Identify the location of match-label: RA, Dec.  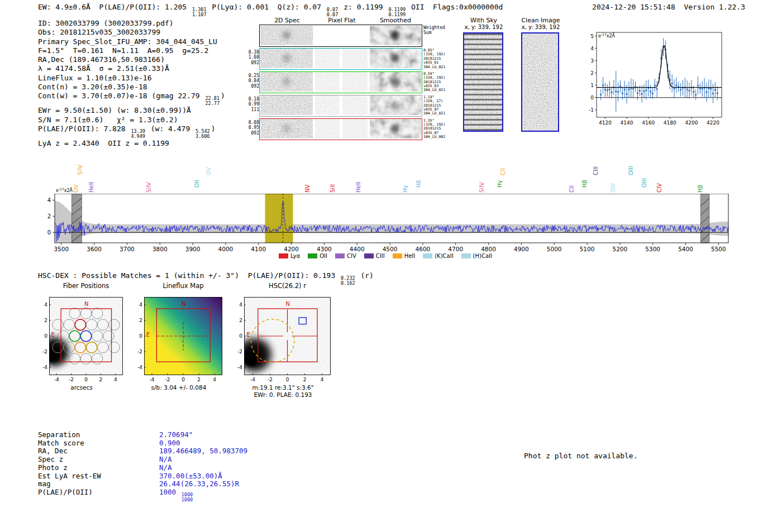
(98, 451).